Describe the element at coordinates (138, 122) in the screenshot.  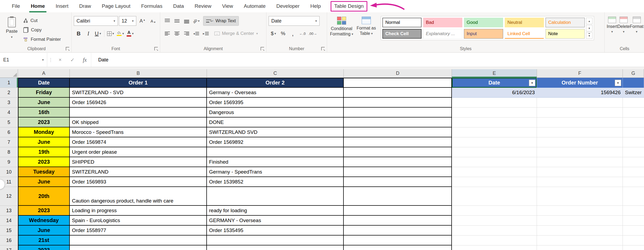
I see `cell-col-b: OK shipped` at that location.